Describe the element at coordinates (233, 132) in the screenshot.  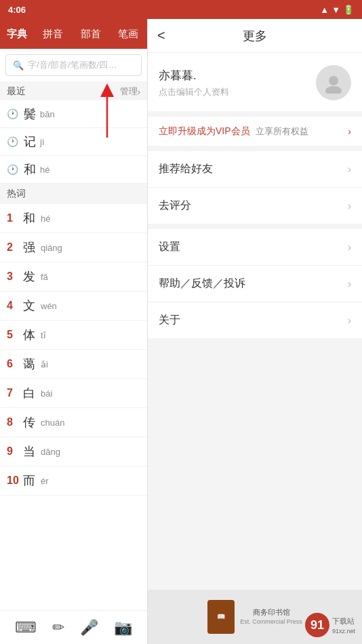
I see `vip-text-group: 立即升级成为VIP会员 立享所有权益` at that location.